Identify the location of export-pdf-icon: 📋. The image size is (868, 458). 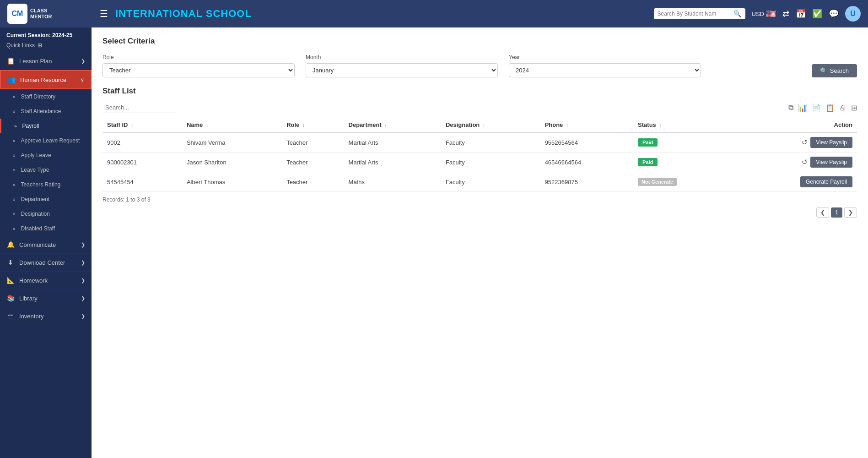
(830, 108).